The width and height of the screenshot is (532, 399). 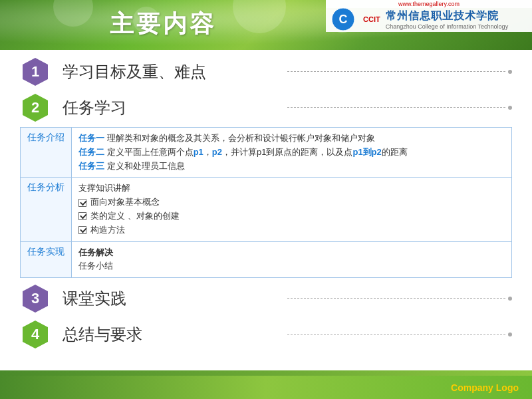 What do you see at coordinates (291, 202) in the screenshot?
I see `checkbox-item-1: 面向对象基本概念` at bounding box center [291, 202].